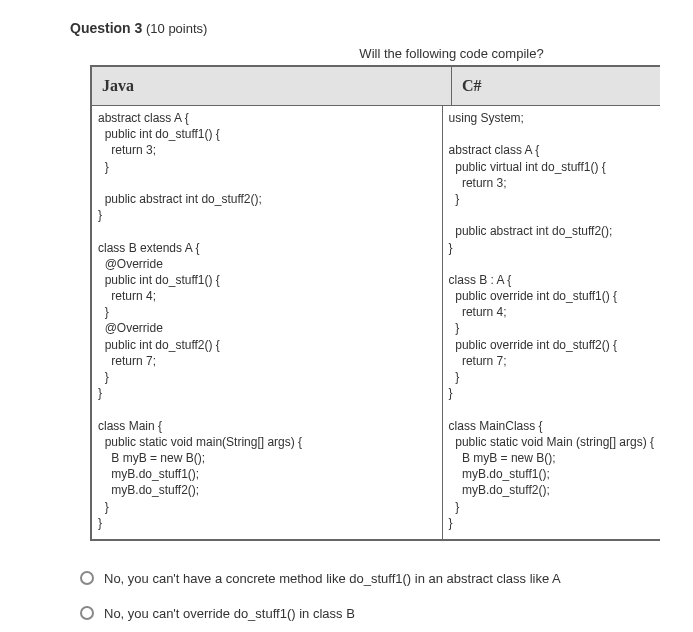 The width and height of the screenshot is (693, 632). Describe the element at coordinates (230, 614) in the screenshot. I see `option-label: No, you can't override do_stuff1() in cl…` at that location.